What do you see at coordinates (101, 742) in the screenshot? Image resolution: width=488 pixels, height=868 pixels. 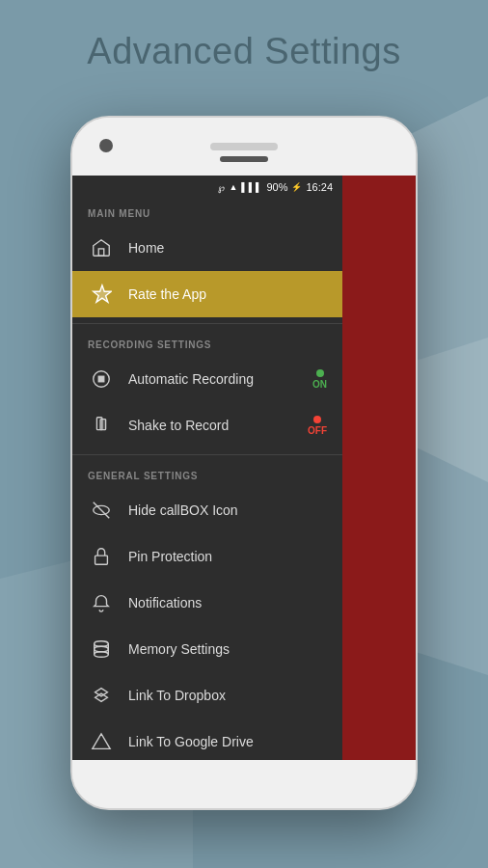 I see `gdrive-icon` at bounding box center [101, 742].